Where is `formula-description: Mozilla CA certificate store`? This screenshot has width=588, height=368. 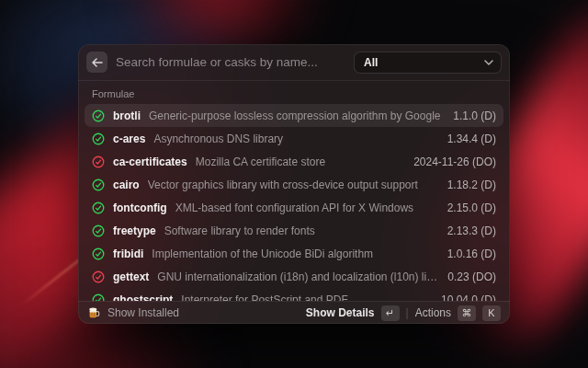 formula-description: Mozilla CA certificate store is located at coordinates (300, 162).